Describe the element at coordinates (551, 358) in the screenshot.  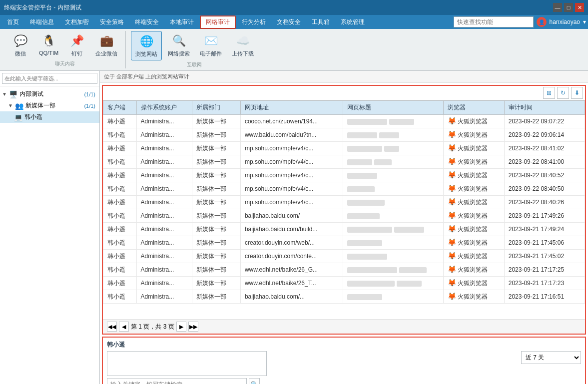
I see `bottom-right: 近 7 天近 1 天近 30 天自定义` at that location.